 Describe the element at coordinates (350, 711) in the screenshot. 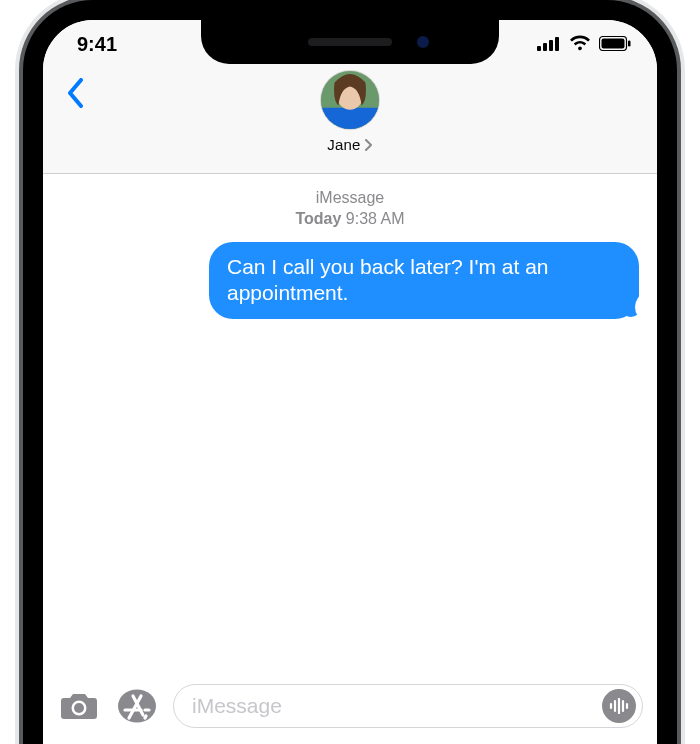

I see `compose-bar: iMessage` at that location.